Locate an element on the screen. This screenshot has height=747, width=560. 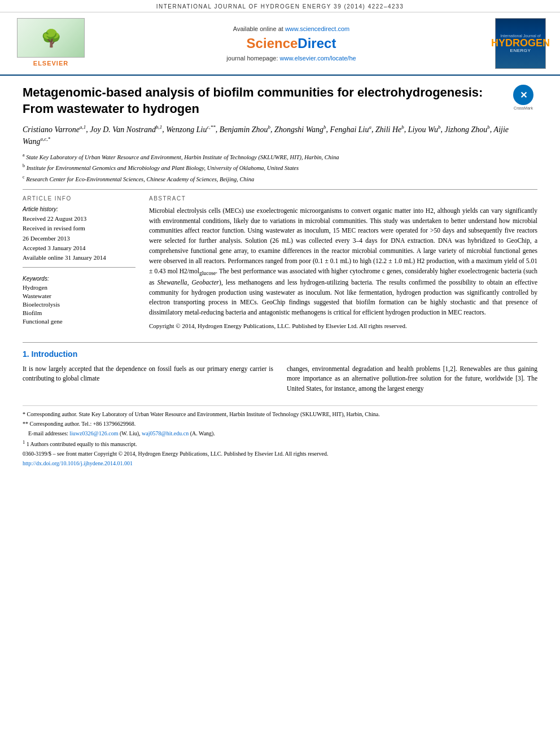
intro-left: It is now largely accepted that the depe… is located at coordinates (148, 379).